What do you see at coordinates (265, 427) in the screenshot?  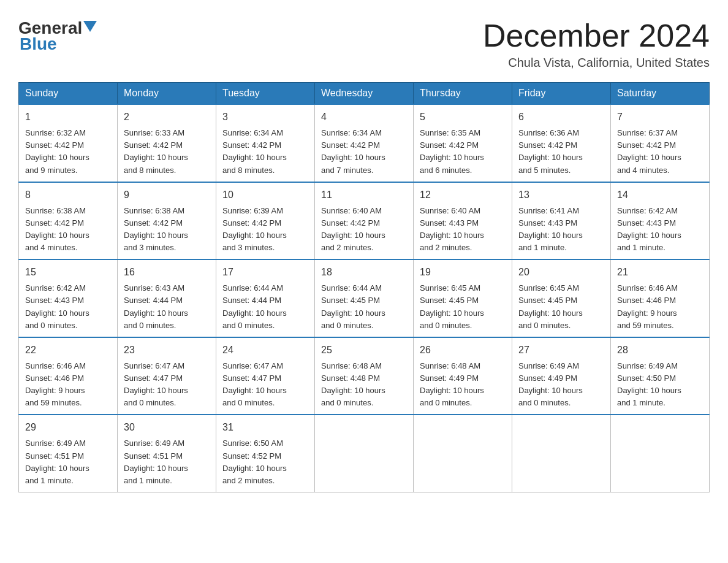 I see `day-number: 31` at bounding box center [265, 427].